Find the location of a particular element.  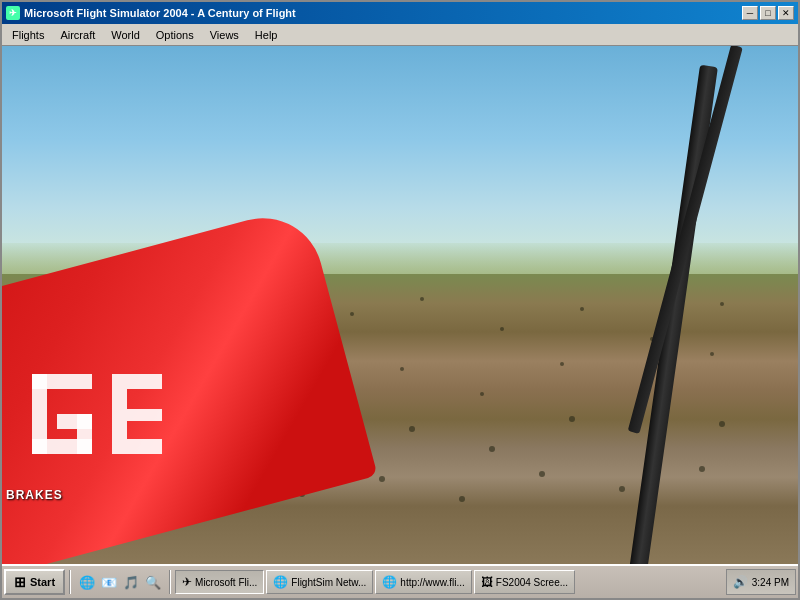

speaker-icon: 🔊 is located at coordinates (740, 582).